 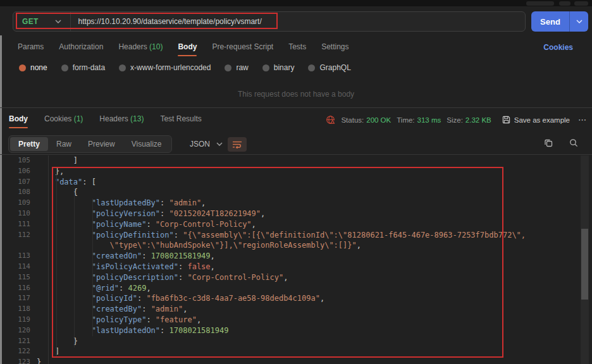 I want to click on view-mode-pretty: Pretty, so click(x=29, y=144).